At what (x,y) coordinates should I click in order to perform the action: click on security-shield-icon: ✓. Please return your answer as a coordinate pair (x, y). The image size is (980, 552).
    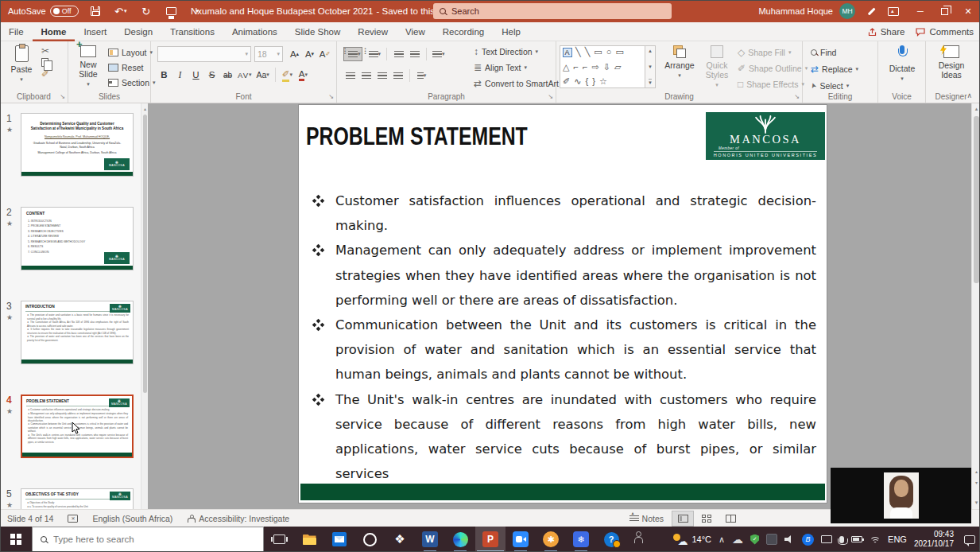
    Looking at the image, I should click on (755, 539).